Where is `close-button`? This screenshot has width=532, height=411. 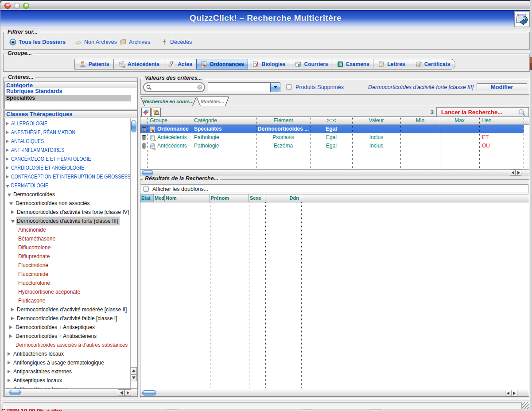
close-button is located at coordinates (8, 6).